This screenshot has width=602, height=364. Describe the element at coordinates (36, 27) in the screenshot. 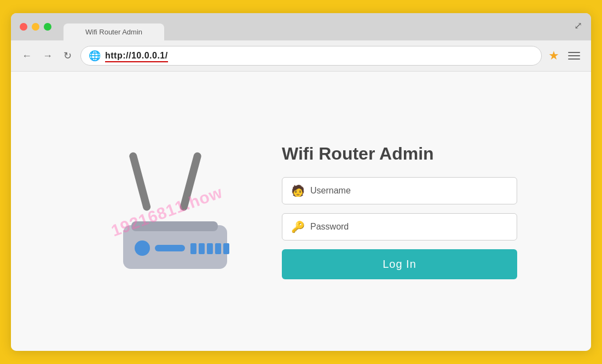

I see `minimize-button` at that location.